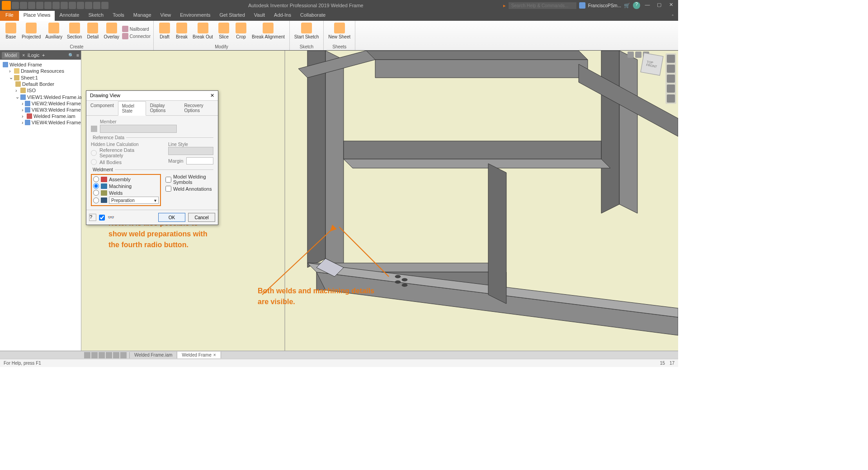  What do you see at coordinates (212, 96) in the screenshot?
I see `dialog-close-icon: ✕` at bounding box center [212, 96].